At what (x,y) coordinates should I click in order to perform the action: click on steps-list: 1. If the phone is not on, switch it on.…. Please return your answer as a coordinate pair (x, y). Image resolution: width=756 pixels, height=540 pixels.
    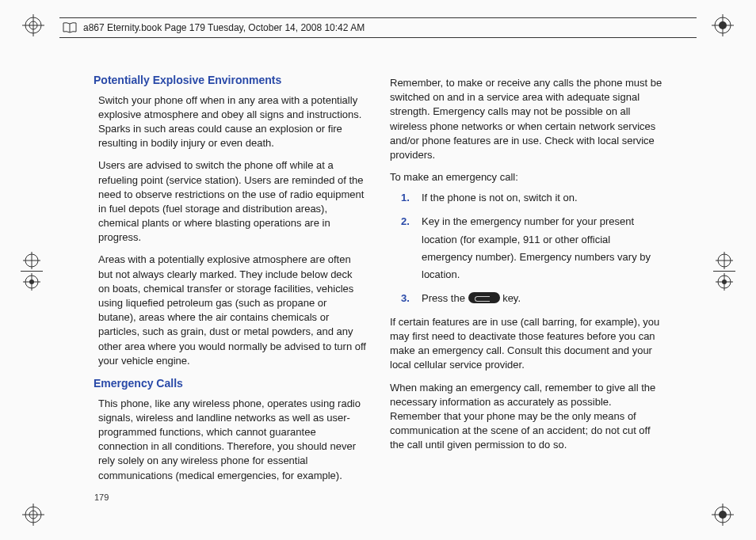
    Looking at the image, I should click on (532, 249).